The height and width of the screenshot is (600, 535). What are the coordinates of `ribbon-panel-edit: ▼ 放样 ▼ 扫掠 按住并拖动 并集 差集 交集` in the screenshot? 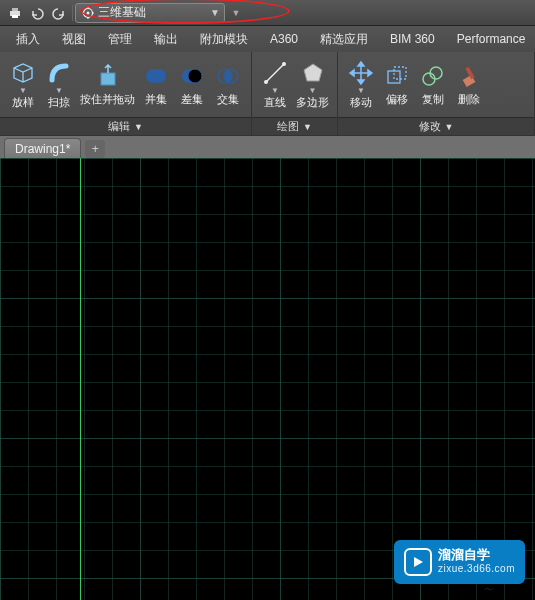 It's located at (126, 94).